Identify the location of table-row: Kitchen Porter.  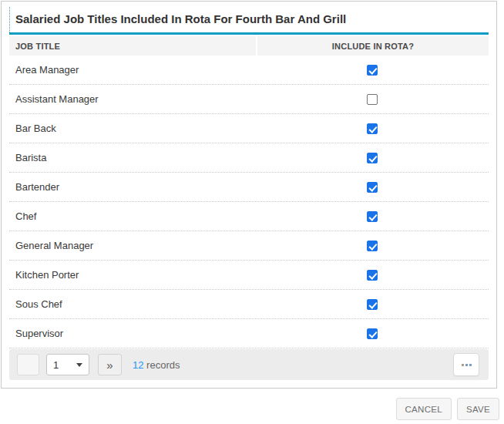
(249, 275).